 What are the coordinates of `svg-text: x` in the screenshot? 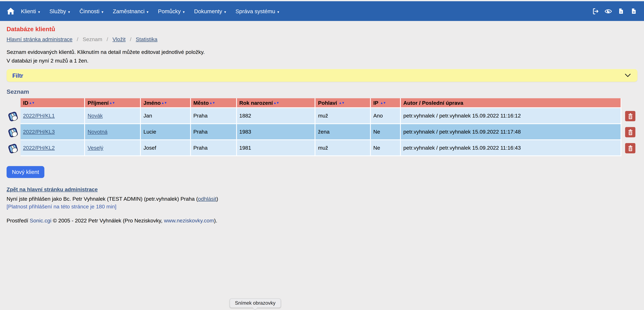 It's located at (621, 12).